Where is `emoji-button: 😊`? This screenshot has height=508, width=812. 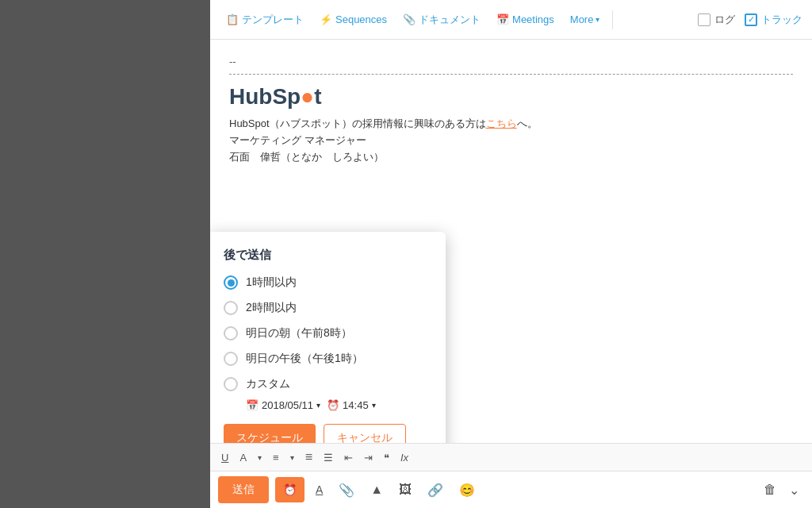 emoji-button: 😊 is located at coordinates (467, 491).